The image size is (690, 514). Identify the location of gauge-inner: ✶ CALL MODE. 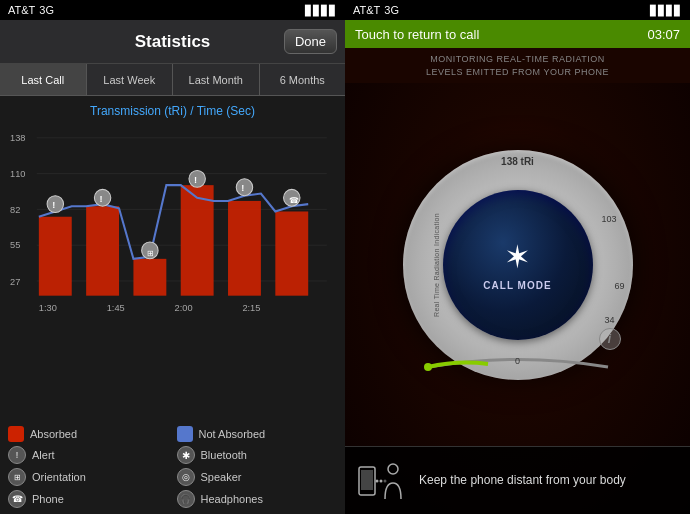
(518, 265).